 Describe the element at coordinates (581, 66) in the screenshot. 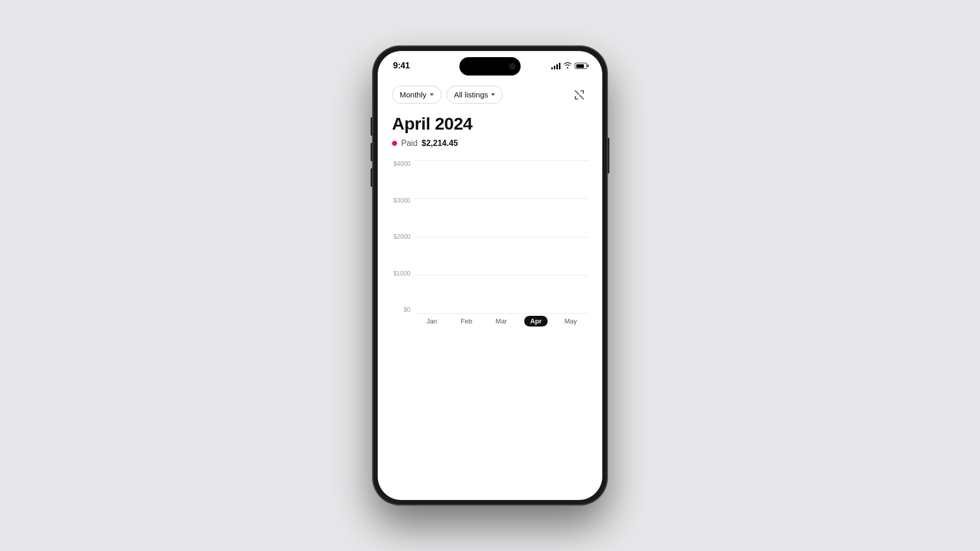

I see `battery-icon` at that location.